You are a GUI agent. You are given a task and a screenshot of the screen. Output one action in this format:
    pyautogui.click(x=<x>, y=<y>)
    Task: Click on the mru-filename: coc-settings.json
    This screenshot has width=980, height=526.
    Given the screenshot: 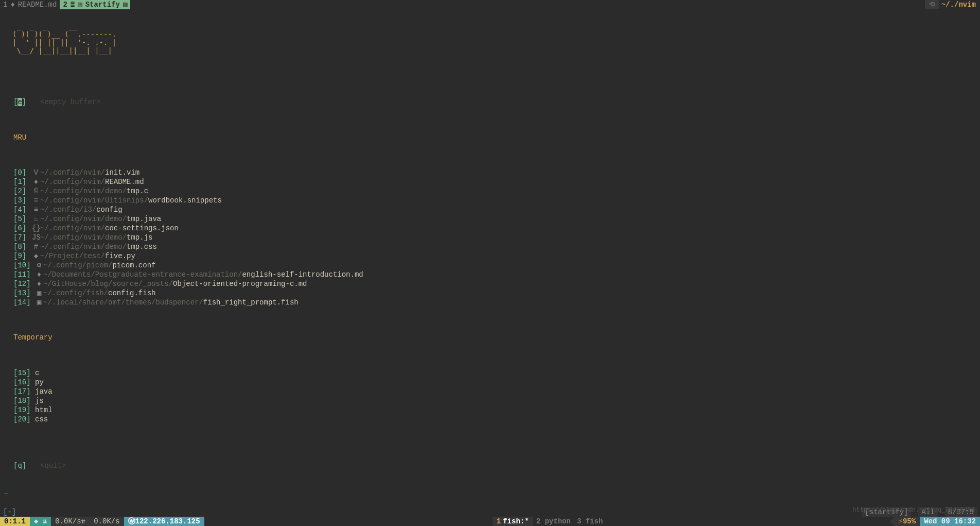 What is the action you would take?
    pyautogui.click(x=142, y=228)
    